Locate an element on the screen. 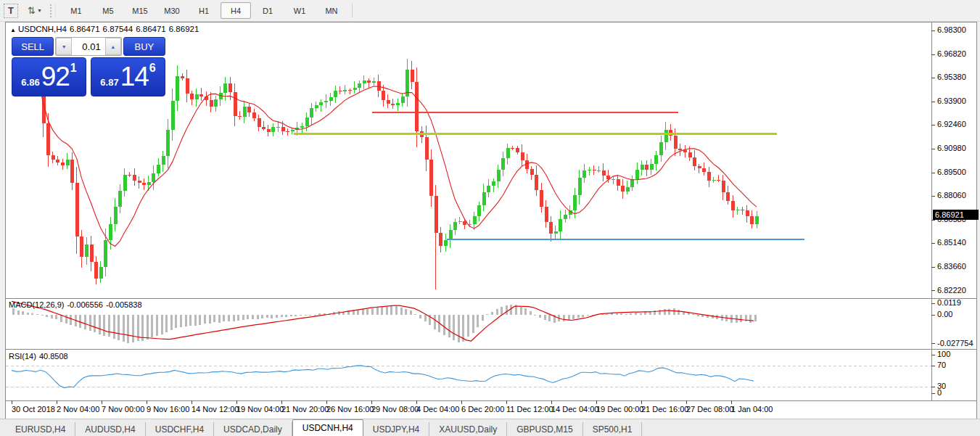 This screenshot has width=980, height=436. macd-axis-label: 0.00 is located at coordinates (944, 314).